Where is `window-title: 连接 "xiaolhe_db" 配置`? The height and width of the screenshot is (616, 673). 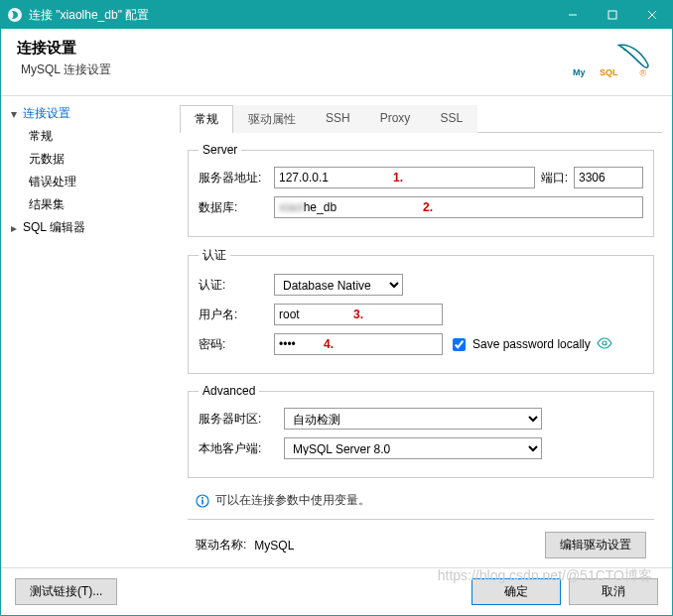 window-title: 连接 "xiaolhe_db" 配置 is located at coordinates (291, 16).